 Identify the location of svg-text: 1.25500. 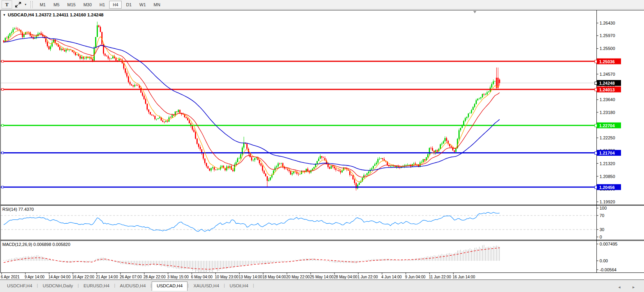
(607, 48).